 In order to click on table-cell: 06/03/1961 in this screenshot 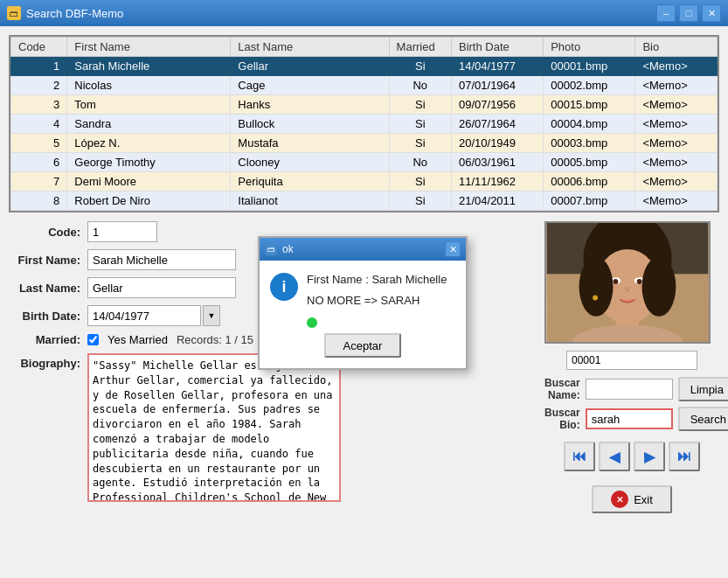, I will do `click(496, 163)`.